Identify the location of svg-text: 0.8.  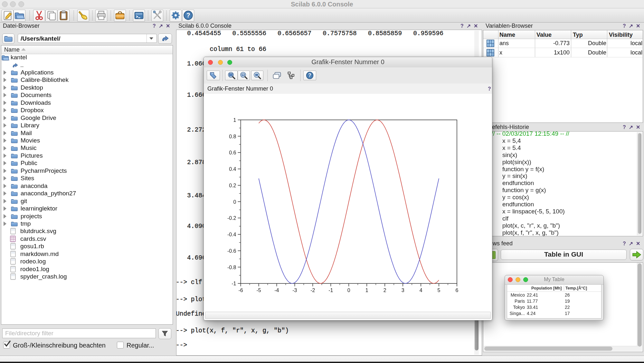
(232, 137).